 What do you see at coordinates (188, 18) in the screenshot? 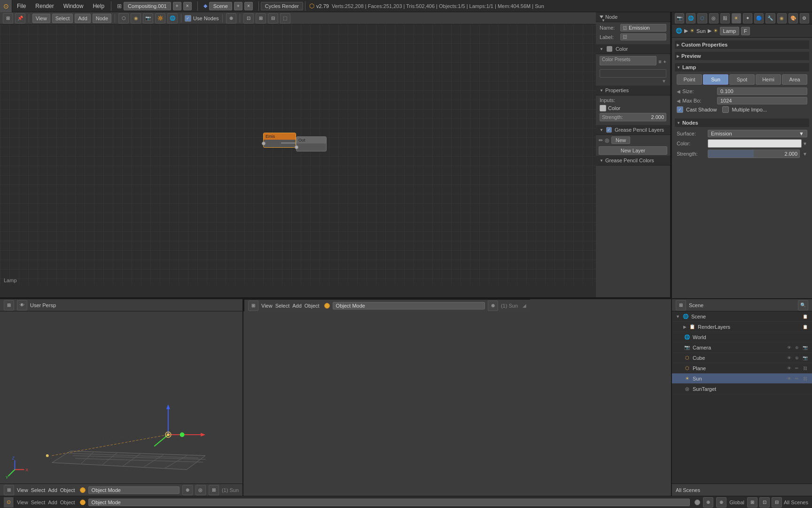
I see `use-nodes-checkbox: ✓` at bounding box center [188, 18].